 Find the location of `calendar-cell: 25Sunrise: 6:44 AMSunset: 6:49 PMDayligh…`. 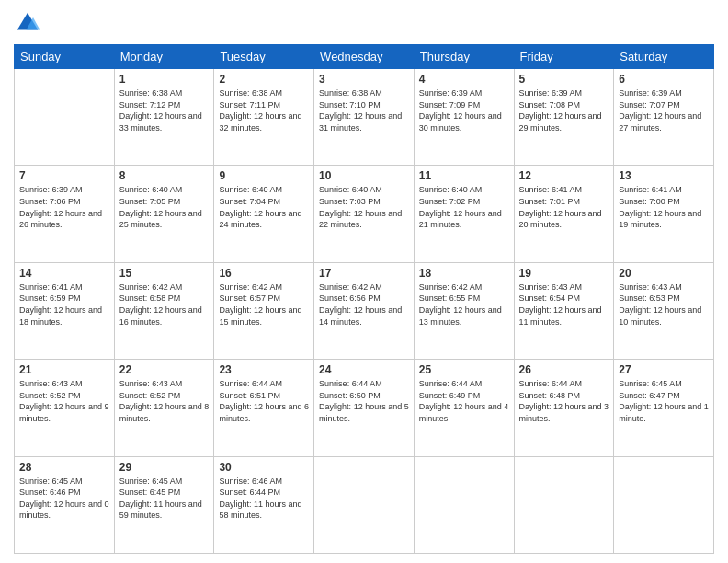

calendar-cell: 25Sunrise: 6:44 AMSunset: 6:49 PMDayligh… is located at coordinates (463, 408).